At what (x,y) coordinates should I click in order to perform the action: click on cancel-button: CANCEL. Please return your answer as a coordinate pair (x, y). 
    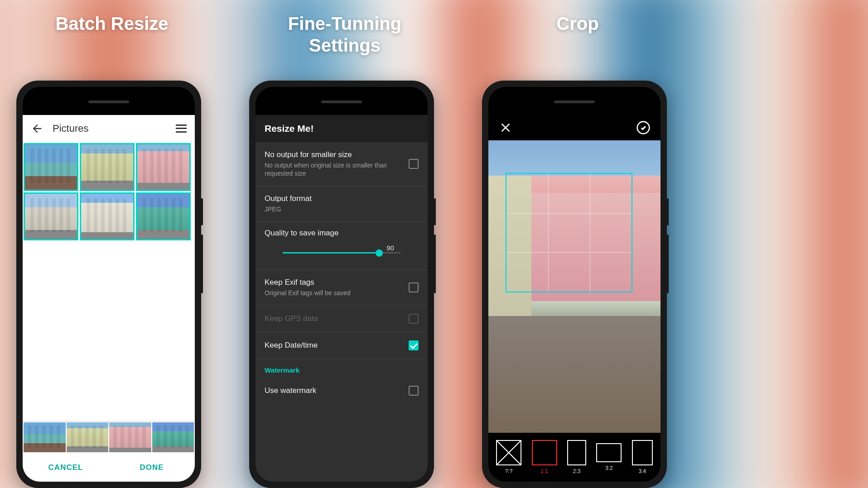
    Looking at the image, I should click on (66, 468).